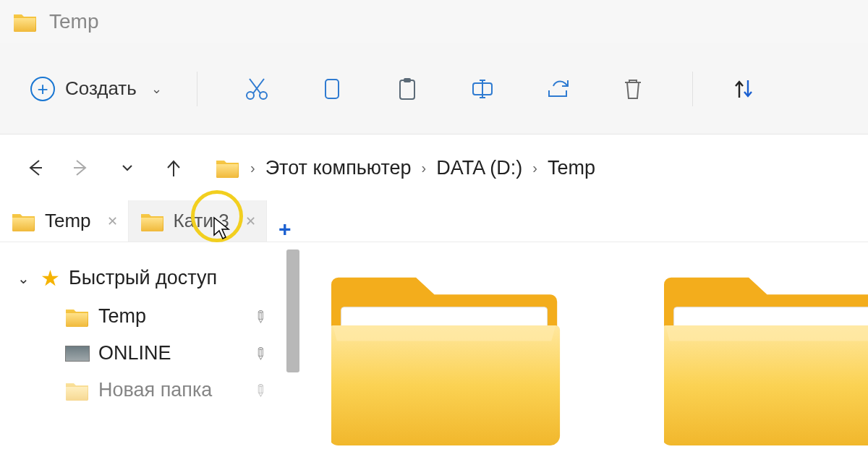 The width and height of the screenshot is (868, 465). I want to click on create-button: + Создать ⌄, so click(101, 89).